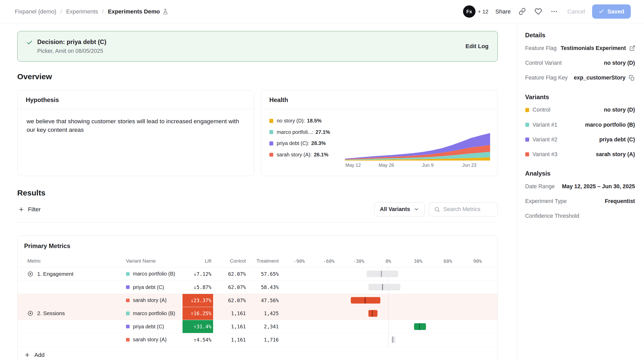  I want to click on details-list: Feature FlagTestimonials ExperimentContr…, so click(580, 63).